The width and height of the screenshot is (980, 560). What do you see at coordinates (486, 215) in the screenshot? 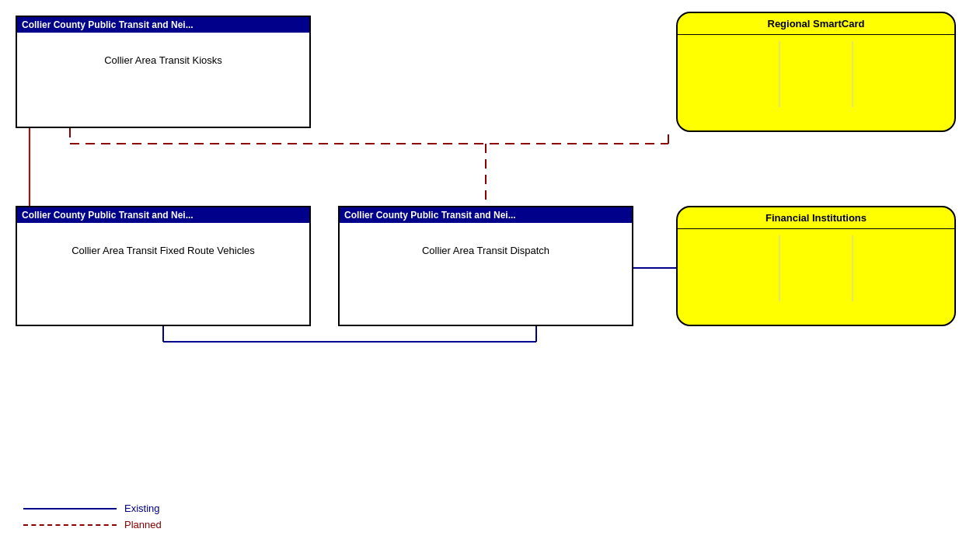
I see `dispatch-header: Collier County Public Transit and Nei...` at bounding box center [486, 215].